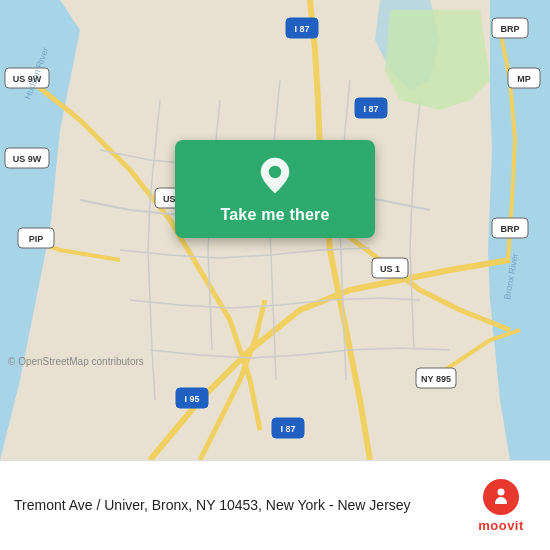 This screenshot has width=550, height=550. What do you see at coordinates (192, 399) in the screenshot?
I see `svg-text: I 95` at bounding box center [192, 399].